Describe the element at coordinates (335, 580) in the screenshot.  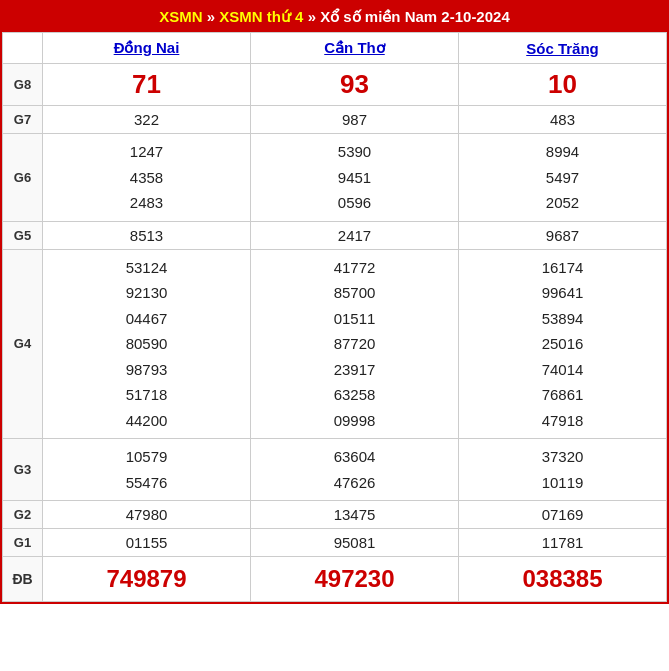
I see `db-row: ĐB 749879 497230 038385` at that location.